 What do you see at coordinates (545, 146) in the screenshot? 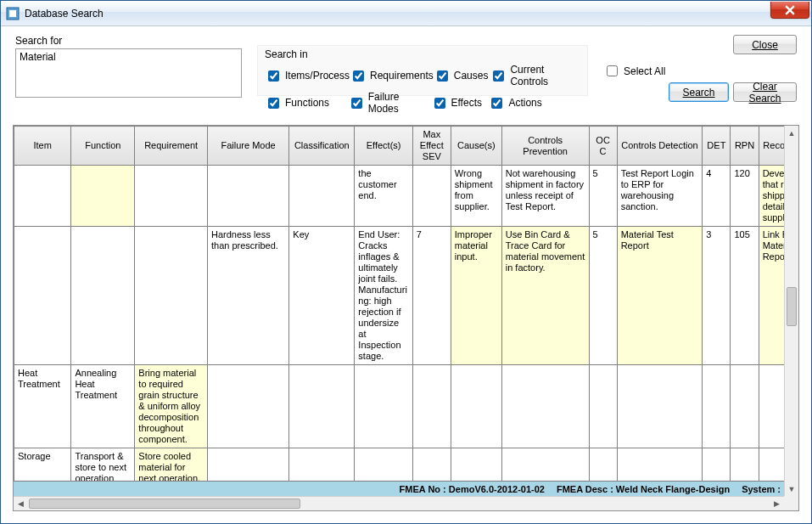
I see `col-prevention: Controls Prevention` at bounding box center [545, 146].